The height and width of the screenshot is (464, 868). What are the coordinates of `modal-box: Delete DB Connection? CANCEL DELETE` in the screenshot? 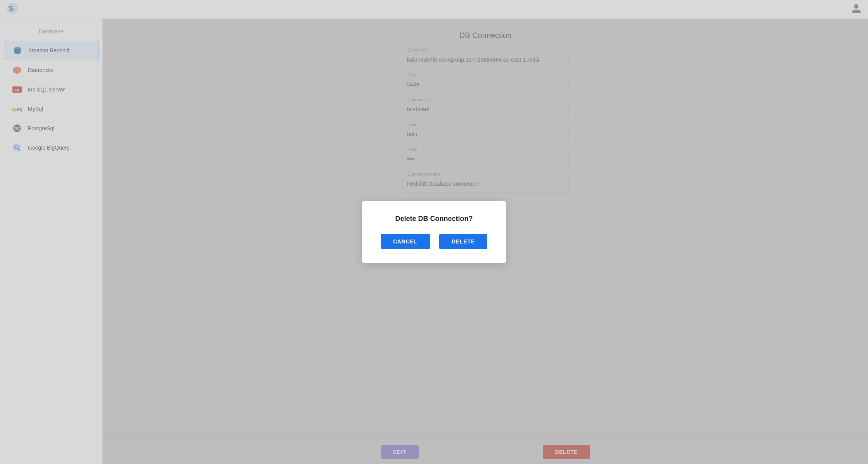 It's located at (434, 232).